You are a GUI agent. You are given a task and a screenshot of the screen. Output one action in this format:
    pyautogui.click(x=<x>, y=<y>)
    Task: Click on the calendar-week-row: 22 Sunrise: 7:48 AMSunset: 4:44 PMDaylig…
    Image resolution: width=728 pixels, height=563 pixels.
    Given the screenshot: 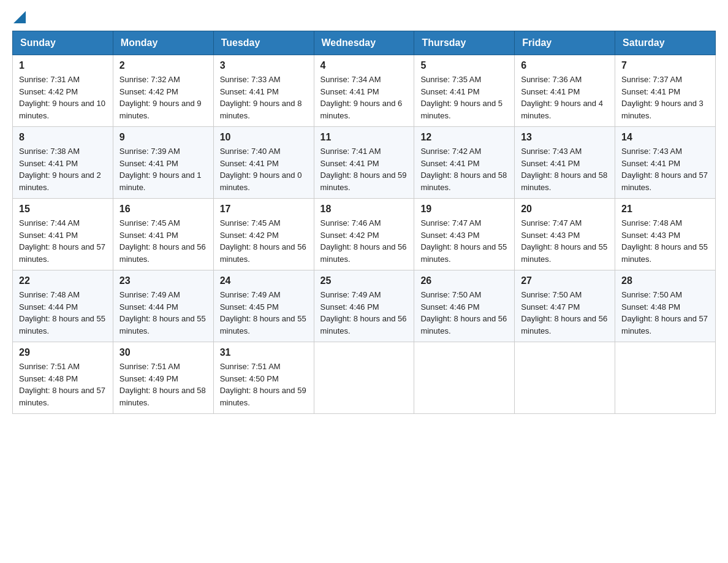 What is the action you would take?
    pyautogui.click(x=364, y=307)
    